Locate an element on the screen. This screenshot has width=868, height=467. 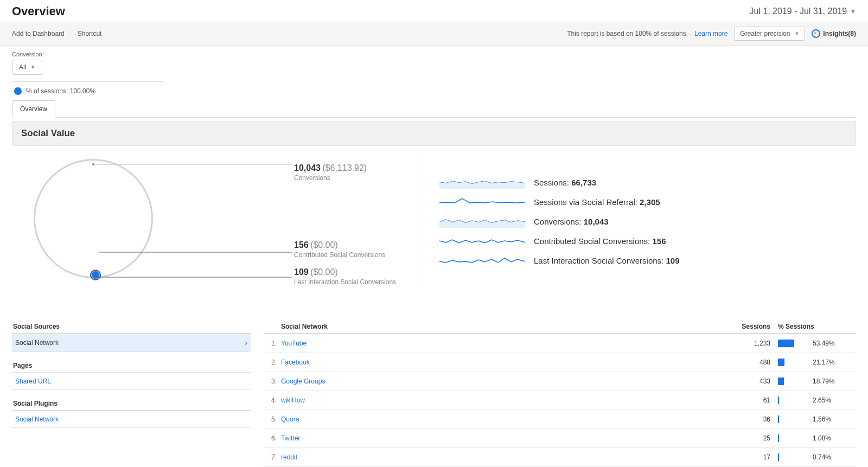
social-network-link: Twitter is located at coordinates (505, 438).